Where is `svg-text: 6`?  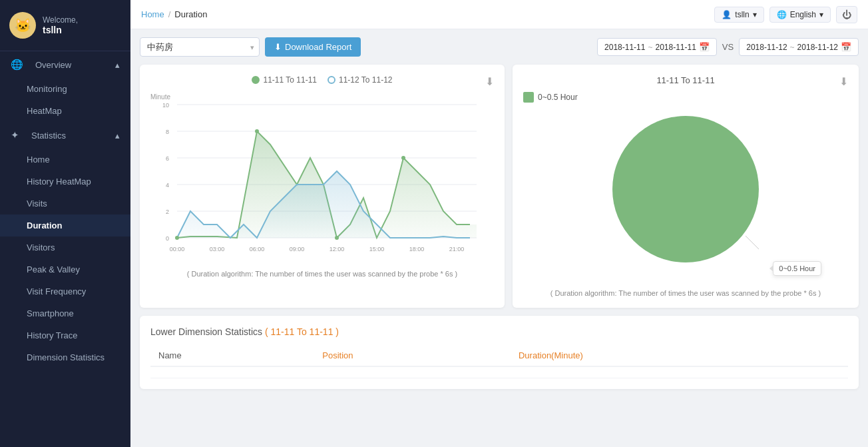 svg-text: 6 is located at coordinates (168, 159).